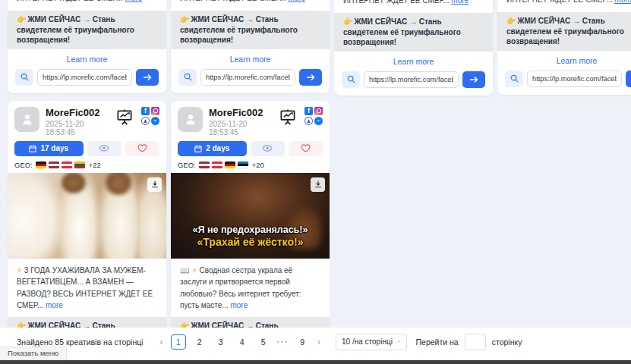  I want to click on download-icon, so click(318, 184).